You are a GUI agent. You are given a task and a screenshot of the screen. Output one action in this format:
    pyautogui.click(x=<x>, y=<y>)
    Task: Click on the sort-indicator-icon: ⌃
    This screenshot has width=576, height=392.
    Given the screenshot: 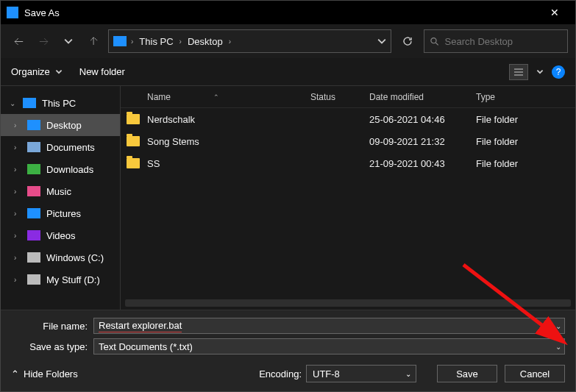 What is the action you would take?
    pyautogui.click(x=216, y=97)
    